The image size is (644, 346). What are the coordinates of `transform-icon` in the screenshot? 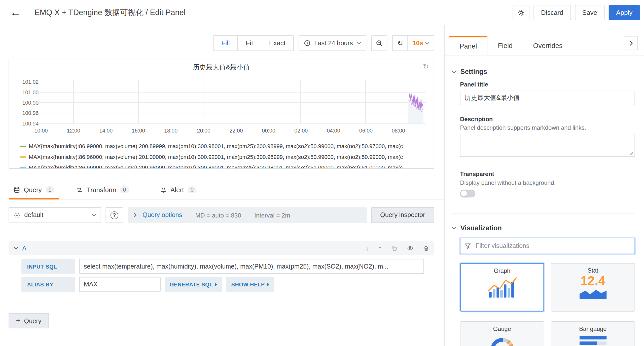 It's located at (80, 190).